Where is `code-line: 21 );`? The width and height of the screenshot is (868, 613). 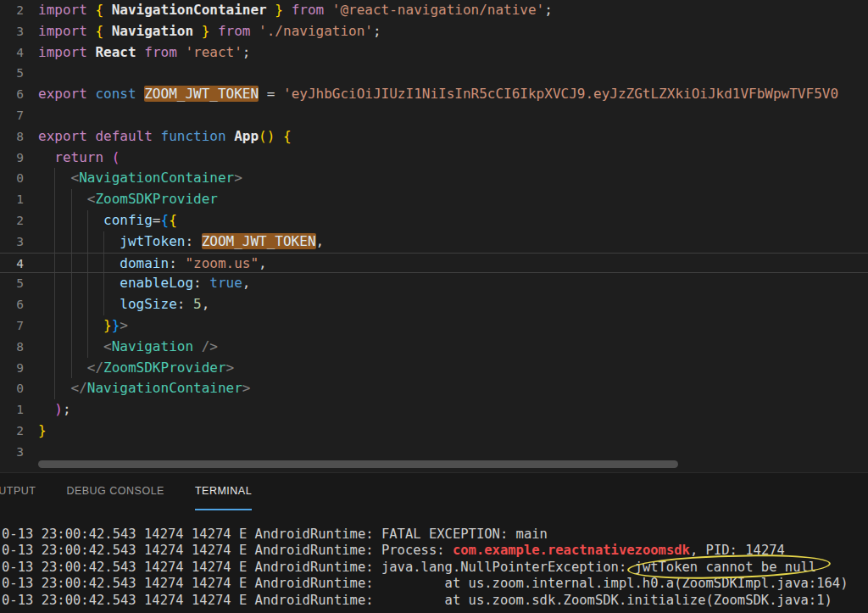
code-line: 21 ); is located at coordinates (434, 410).